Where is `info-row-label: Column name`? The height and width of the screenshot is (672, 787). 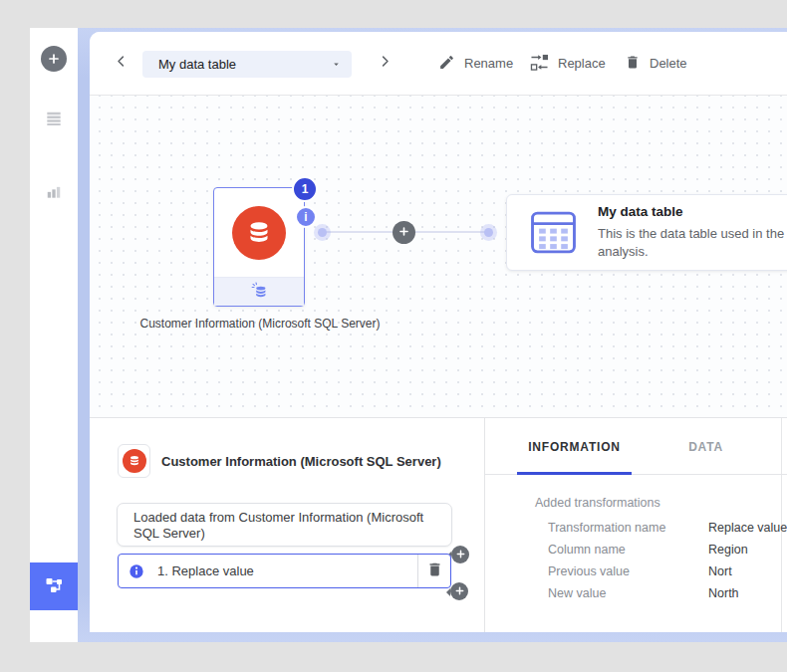
info-row-label: Column name is located at coordinates (587, 550).